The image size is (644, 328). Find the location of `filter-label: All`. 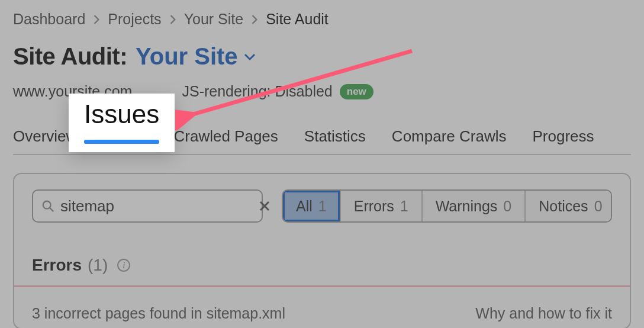

filter-label: All is located at coordinates (304, 206).